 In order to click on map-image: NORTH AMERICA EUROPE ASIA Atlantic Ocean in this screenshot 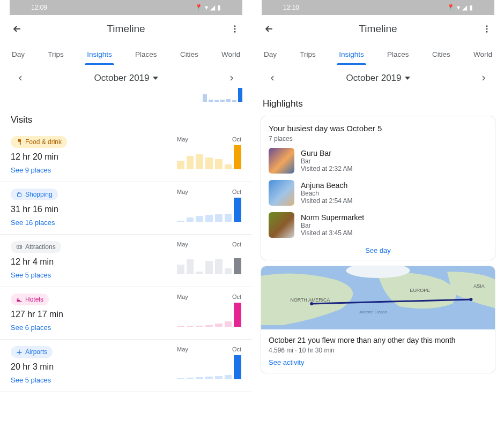, I will do `click(378, 298)`.